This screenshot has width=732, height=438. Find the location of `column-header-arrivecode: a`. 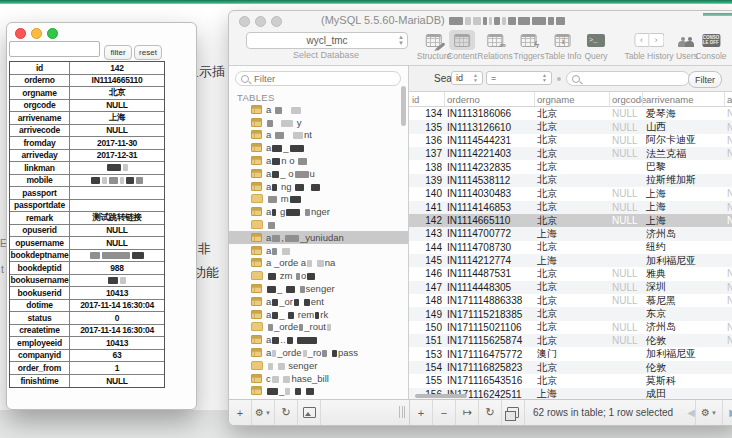

column-header-arrivecode: a is located at coordinates (730, 100).